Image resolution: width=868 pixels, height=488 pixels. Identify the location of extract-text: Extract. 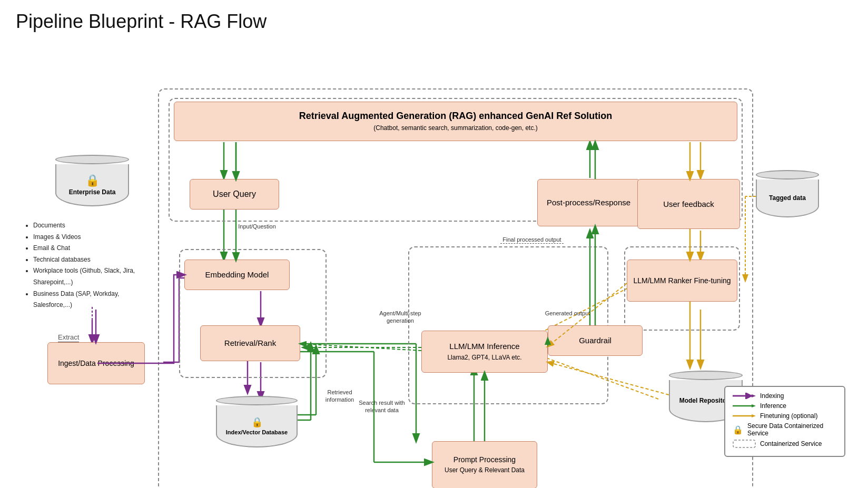
(68, 337).